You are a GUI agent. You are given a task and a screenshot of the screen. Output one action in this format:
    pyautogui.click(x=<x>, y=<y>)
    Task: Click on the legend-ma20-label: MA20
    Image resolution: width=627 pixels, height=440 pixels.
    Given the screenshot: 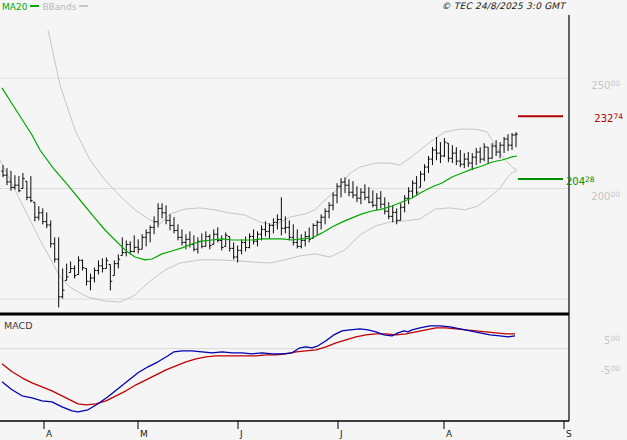 What is the action you would take?
    pyautogui.click(x=14, y=7)
    